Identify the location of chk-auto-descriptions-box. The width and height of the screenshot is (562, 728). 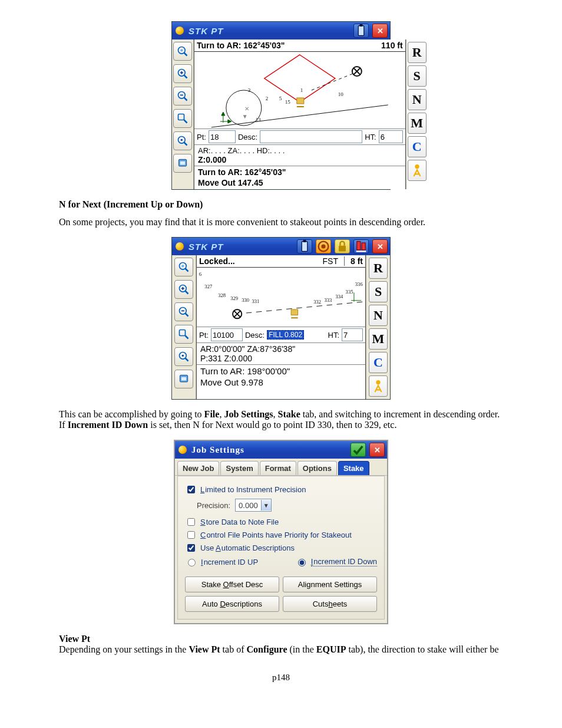
(191, 548).